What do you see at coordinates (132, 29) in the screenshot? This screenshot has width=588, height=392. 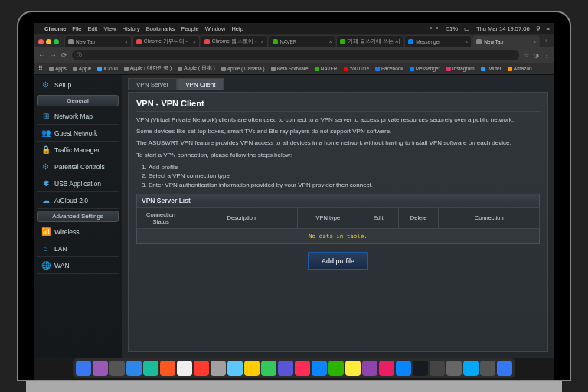 I see `menu-history: History` at bounding box center [132, 29].